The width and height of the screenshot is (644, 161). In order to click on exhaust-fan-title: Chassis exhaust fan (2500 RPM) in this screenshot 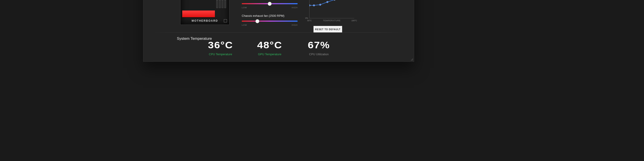, I will do `click(270, 16)`.